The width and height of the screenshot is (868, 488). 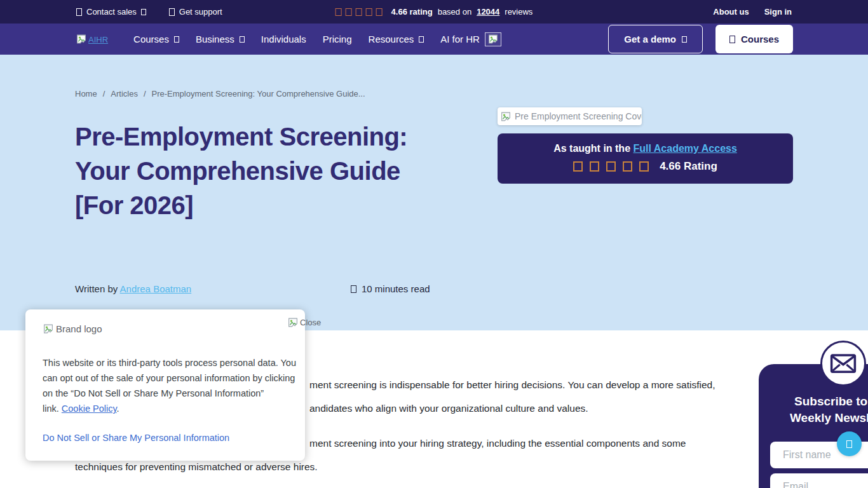 What do you see at coordinates (196, 11) in the screenshot?
I see `get-support-link: Get support` at bounding box center [196, 11].